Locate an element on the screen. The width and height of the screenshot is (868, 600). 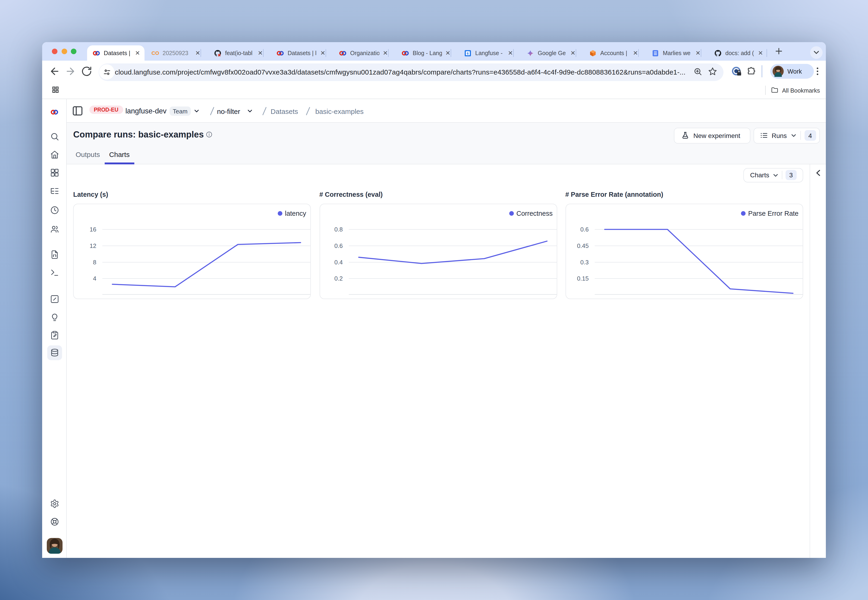
svg-text: 0.8 is located at coordinates (338, 229).